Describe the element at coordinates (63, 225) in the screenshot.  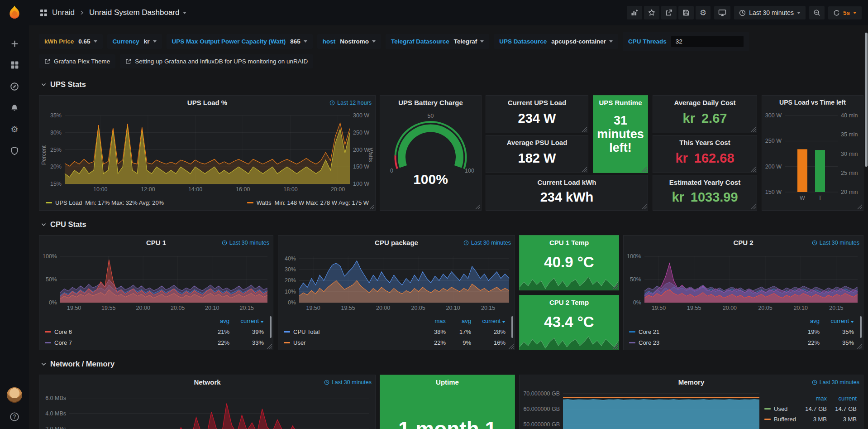
I see `section-cpu-stats: CPU Stats` at that location.